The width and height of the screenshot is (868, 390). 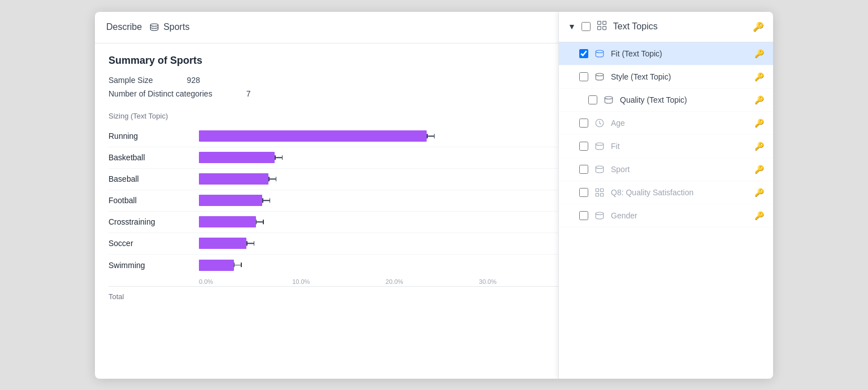 What do you see at coordinates (760, 192) in the screenshot?
I see `item-key-icon-q8-quality: 🔑` at bounding box center [760, 192].